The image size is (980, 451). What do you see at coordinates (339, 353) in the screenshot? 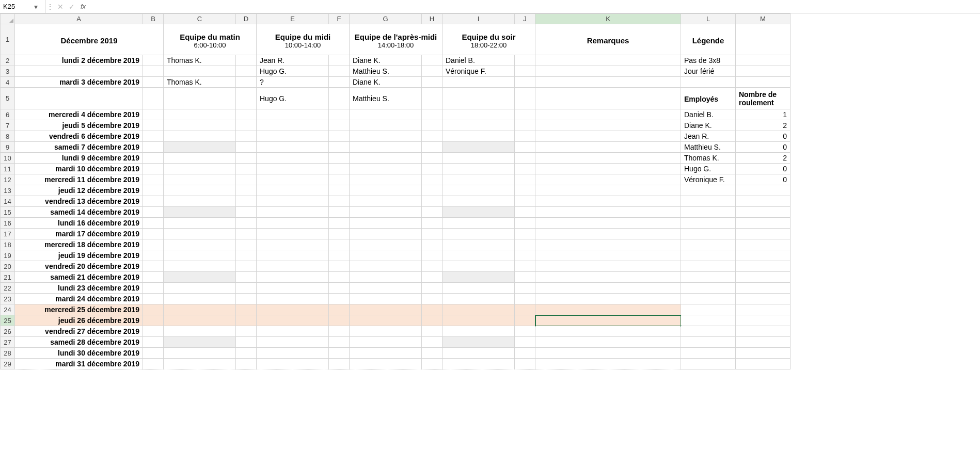
I see `cell-F28` at bounding box center [339, 353].